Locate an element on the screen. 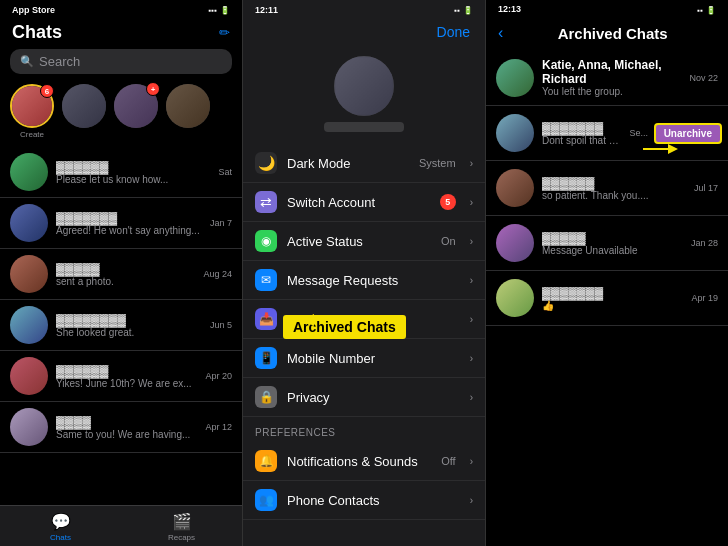  chat-name: ▓▓▓▓▓ is located at coordinates (126, 269).